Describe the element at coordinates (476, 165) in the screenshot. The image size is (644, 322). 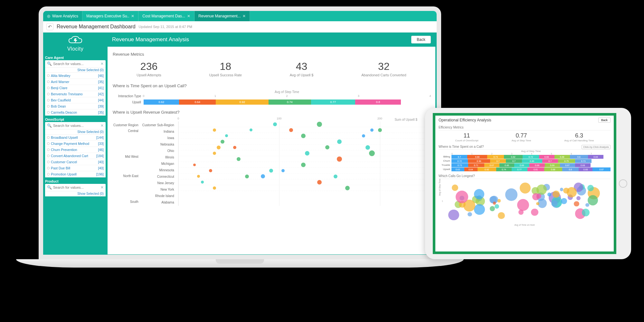
I see `bar-segment: 0.71` at that location.